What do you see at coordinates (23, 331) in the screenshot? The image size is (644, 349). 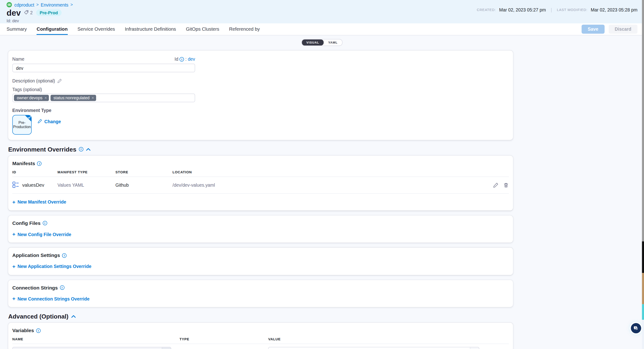 I see `variables-title: Variables` at bounding box center [23, 331].